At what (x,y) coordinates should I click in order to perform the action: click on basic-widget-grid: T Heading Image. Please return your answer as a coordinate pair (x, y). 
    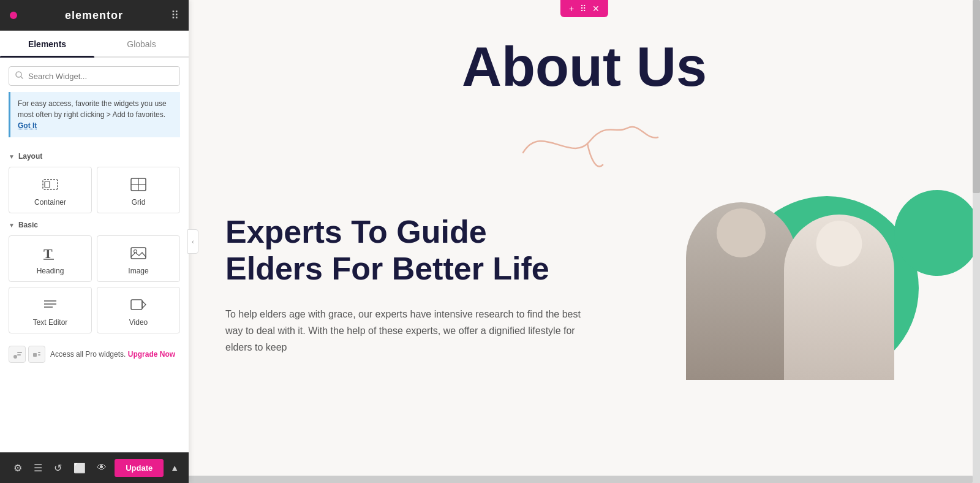
    Looking at the image, I should click on (94, 284).